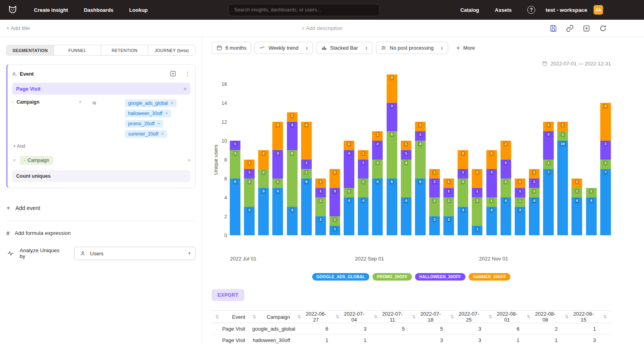  I want to click on bar-2022-09-26: 6411, so click(420, 179).